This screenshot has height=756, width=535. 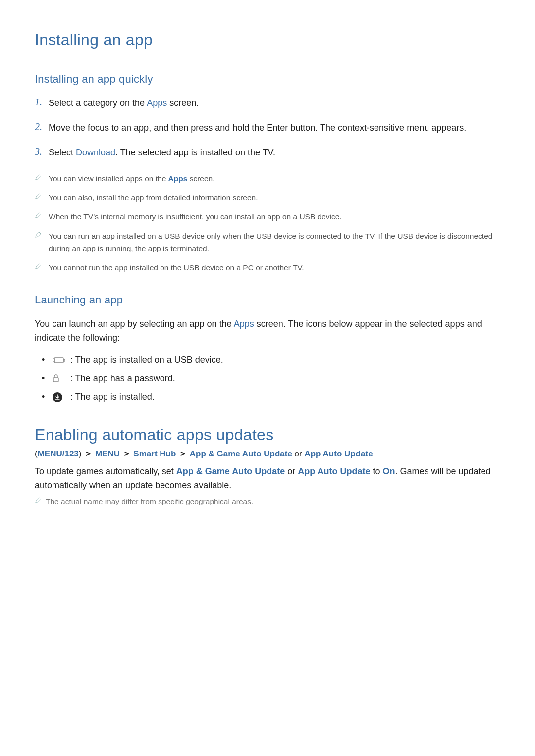 What do you see at coordinates (274, 243) in the screenshot?
I see `note-text: You can run an app installed on a USB de…` at bounding box center [274, 243].